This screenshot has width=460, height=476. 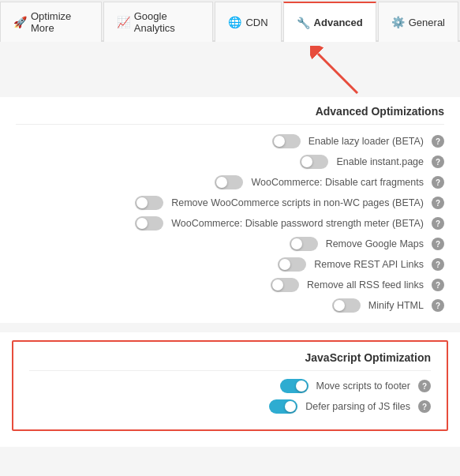 I want to click on label-google-maps: Remove Google Maps, so click(x=375, y=244).